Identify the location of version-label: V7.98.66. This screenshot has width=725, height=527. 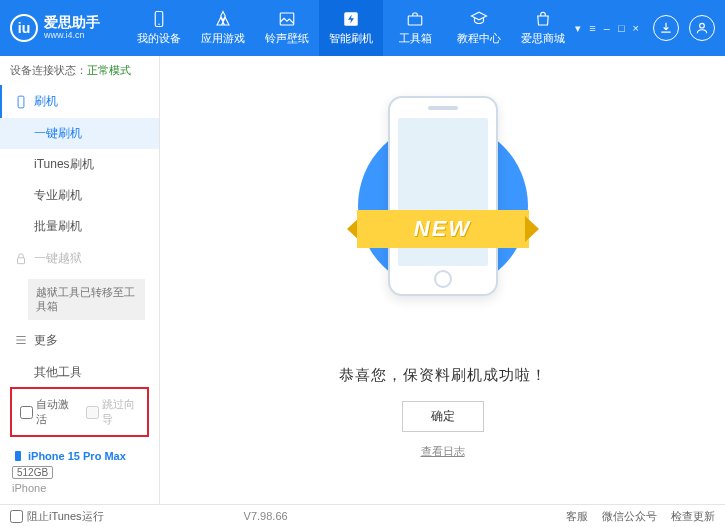
(266, 516).